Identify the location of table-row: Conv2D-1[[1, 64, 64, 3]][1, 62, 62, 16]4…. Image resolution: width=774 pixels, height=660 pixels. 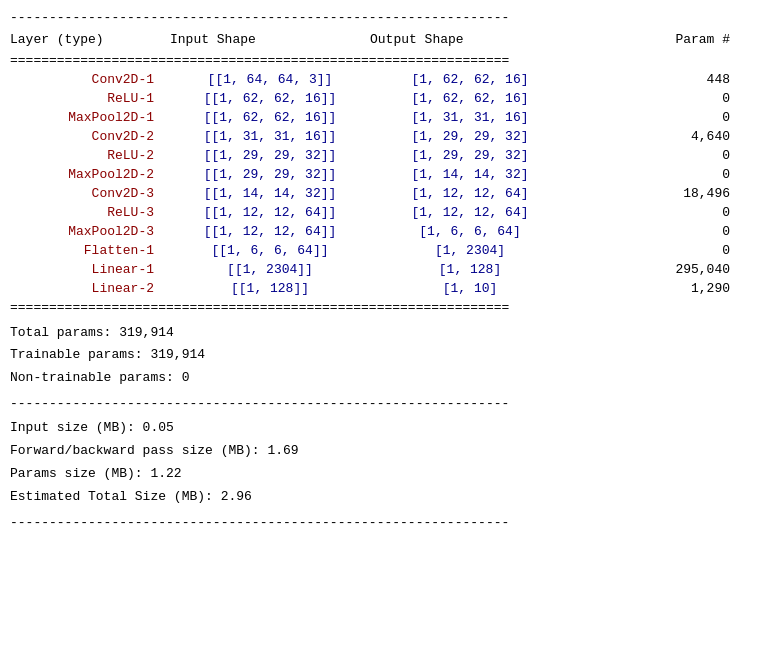
(387, 80).